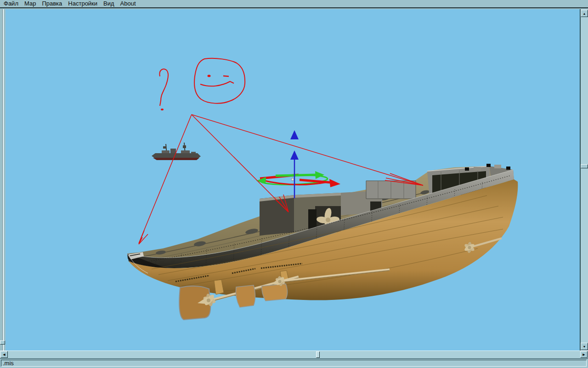 This screenshot has height=368, width=588. What do you see at coordinates (4, 354) in the screenshot?
I see `scroll-left-button: ◀` at bounding box center [4, 354].